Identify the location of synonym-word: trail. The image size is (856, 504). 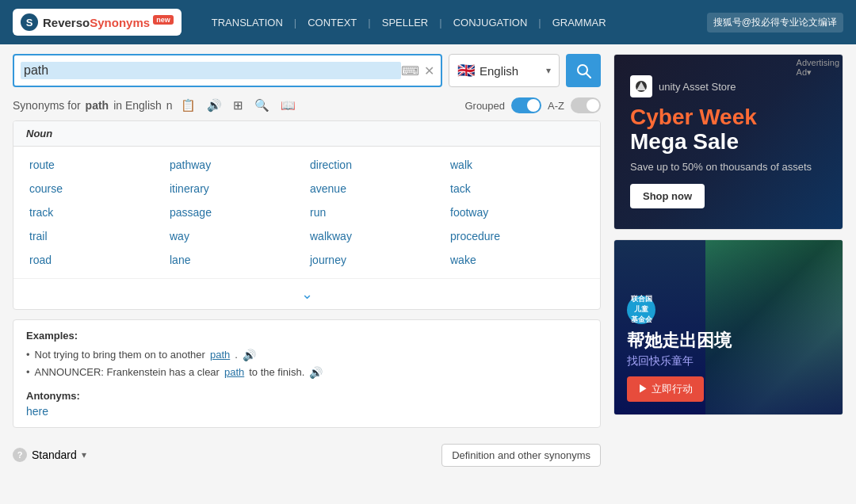
(97, 236).